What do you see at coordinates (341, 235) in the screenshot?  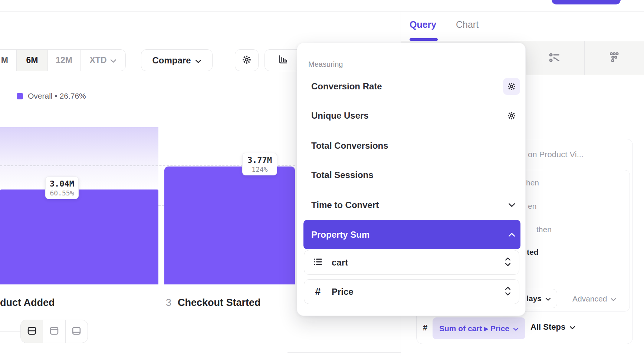 I see `menu-item-label: Property Sum` at bounding box center [341, 235].